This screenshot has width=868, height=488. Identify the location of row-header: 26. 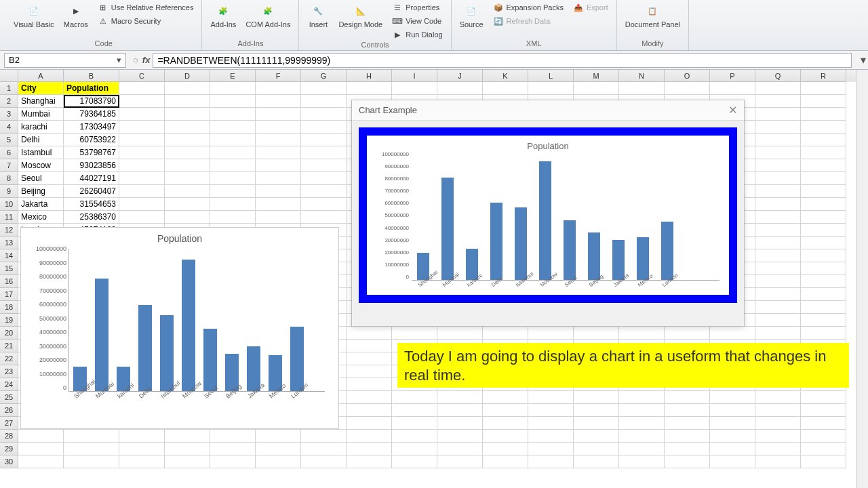
(9, 411).